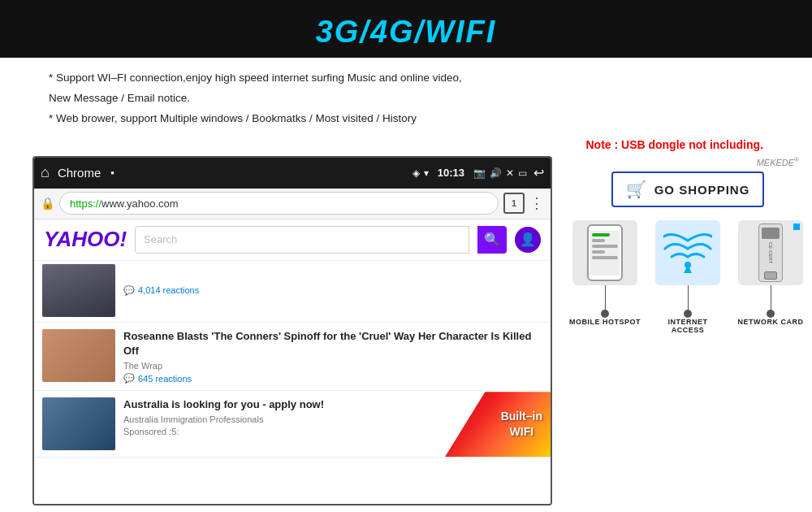 The height and width of the screenshot is (512, 812). What do you see at coordinates (495, 173) in the screenshot?
I see `volume-icon: 🔊` at bounding box center [495, 173].